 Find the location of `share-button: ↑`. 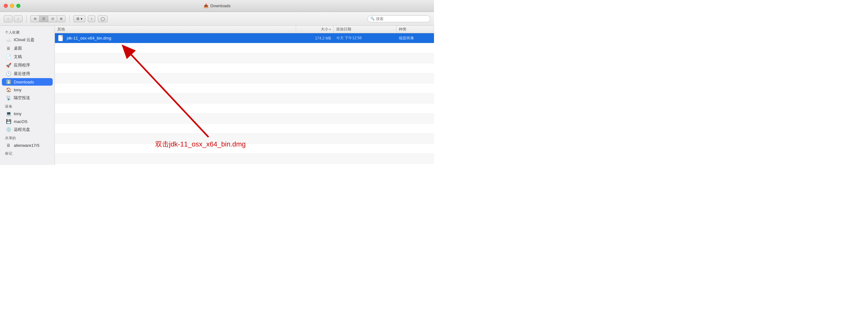

share-button: ↑ is located at coordinates (92, 19).